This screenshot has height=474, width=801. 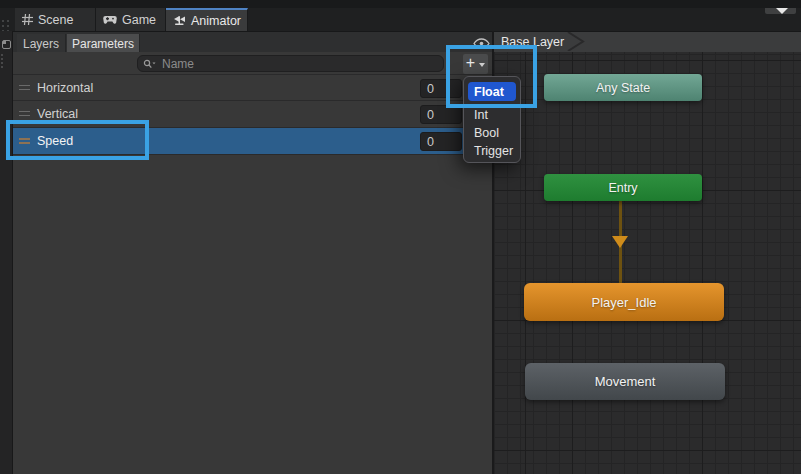 I want to click on add-parameter-button: +, so click(x=476, y=64).